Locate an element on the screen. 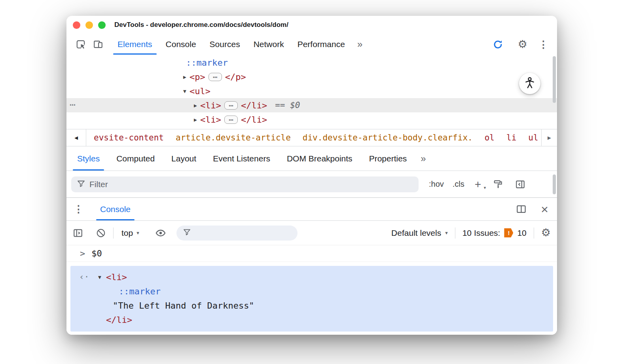 This screenshot has width=633, height=364. back-arrow-icon: ◀ is located at coordinates (76, 138).